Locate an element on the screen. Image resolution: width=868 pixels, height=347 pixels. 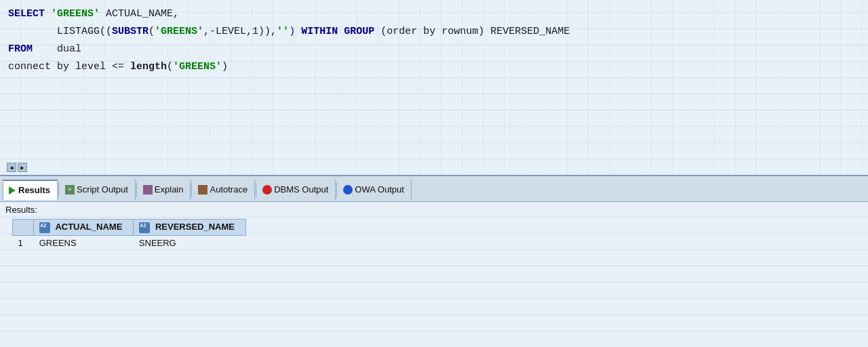
col-actual-name-label: ACTUAL_NAME is located at coordinates (88, 226).